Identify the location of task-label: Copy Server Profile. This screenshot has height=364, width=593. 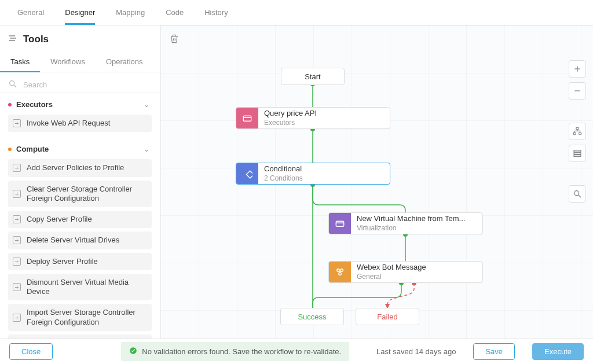
(59, 219).